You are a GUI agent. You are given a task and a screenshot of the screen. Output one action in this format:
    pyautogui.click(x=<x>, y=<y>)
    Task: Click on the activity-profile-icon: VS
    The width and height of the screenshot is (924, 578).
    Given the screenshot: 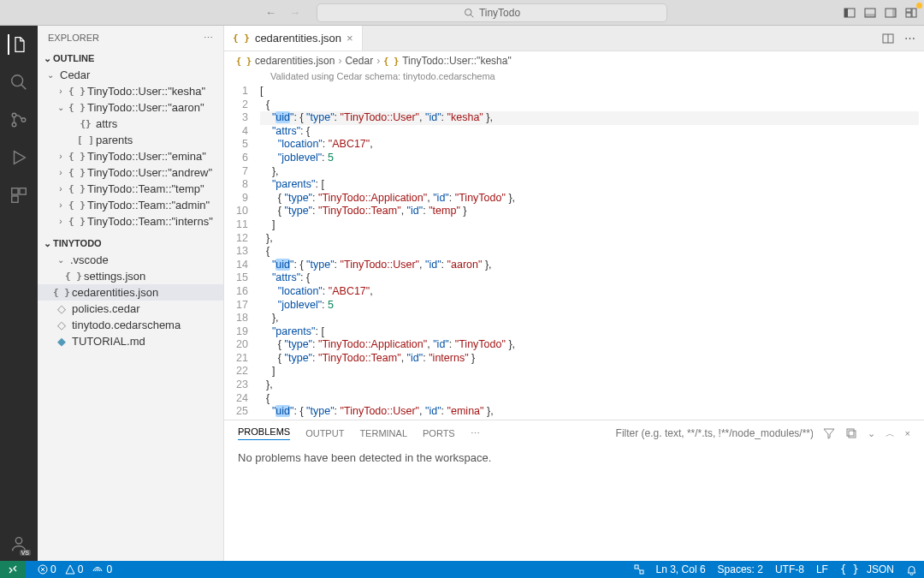 What is the action you would take?
    pyautogui.click(x=19, y=544)
    